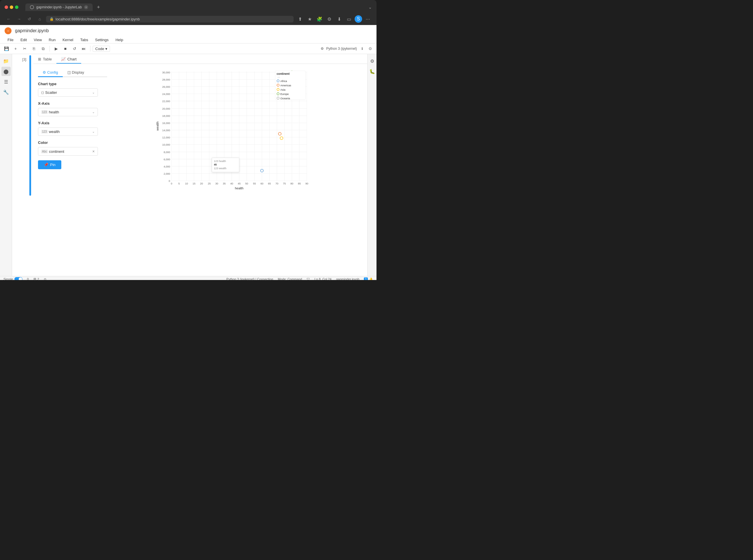 This screenshot has width=753, height=560. I want to click on chart-type-select: ⟨⟩ Scatter ⌄, so click(68, 93).